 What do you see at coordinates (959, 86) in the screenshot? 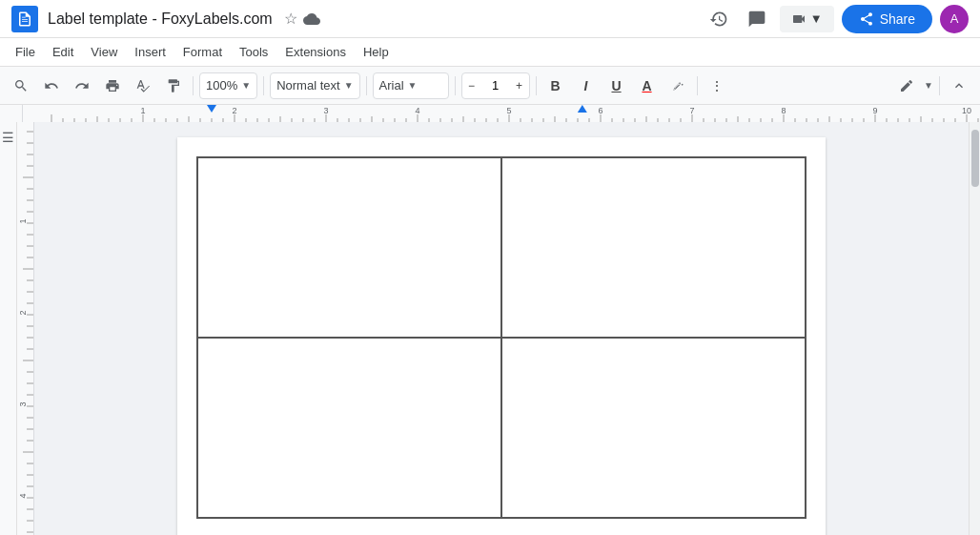
I see `collapse-toolbar-button` at bounding box center [959, 86].